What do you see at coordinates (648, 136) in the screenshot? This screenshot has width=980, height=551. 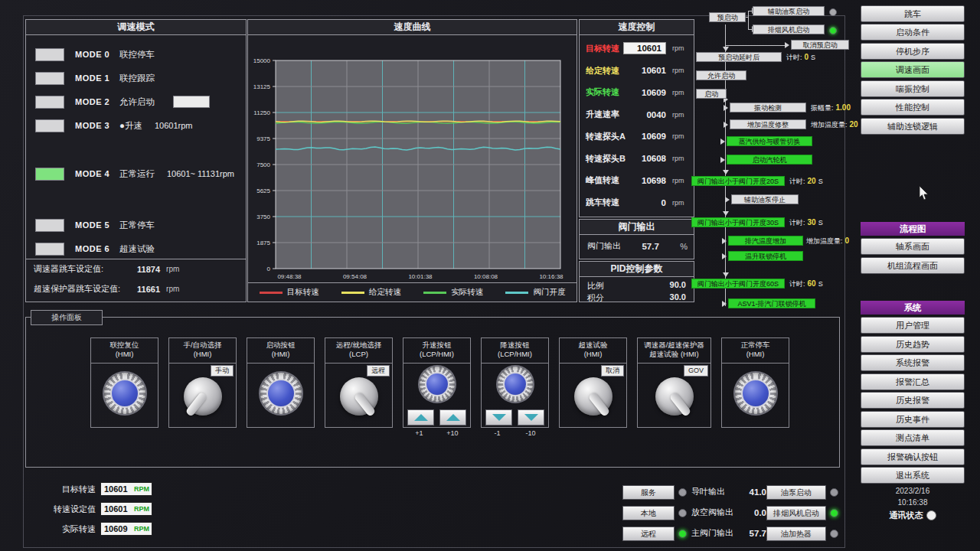 I see `speed-row-value: 10609` at bounding box center [648, 136].